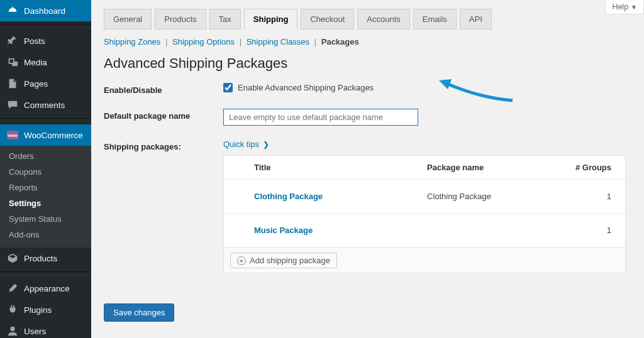 The height and width of the screenshot is (338, 644). I want to click on sidebar-label: Media, so click(35, 63).